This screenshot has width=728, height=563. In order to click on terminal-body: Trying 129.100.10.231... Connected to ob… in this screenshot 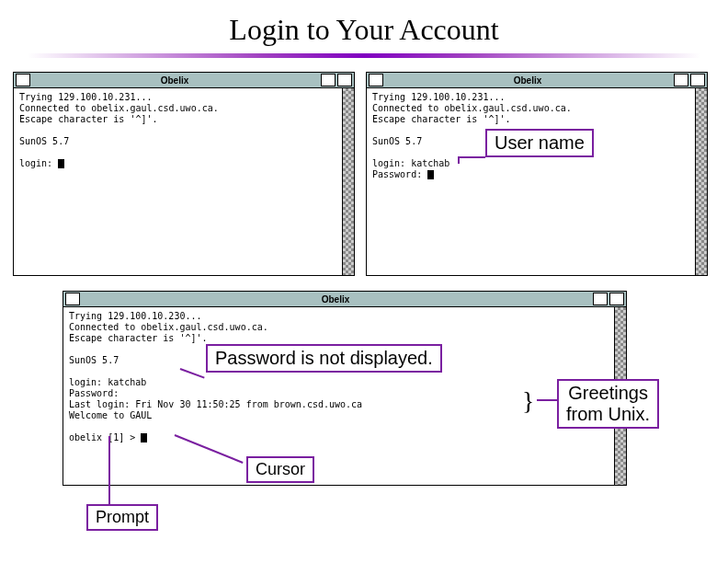, I will do `click(184, 131)`.